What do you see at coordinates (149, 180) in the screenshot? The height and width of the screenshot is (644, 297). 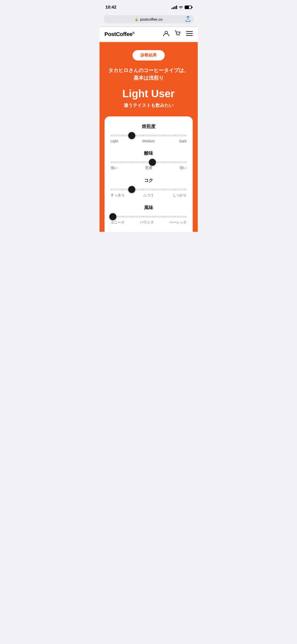 I see `body-label: コク` at bounding box center [149, 180].